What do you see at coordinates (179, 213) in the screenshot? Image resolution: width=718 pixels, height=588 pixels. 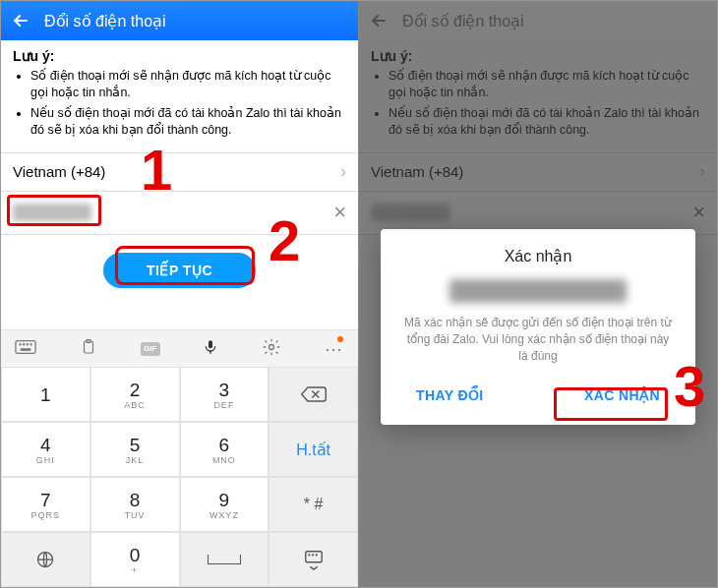 I see `phone-input-row: ×` at bounding box center [179, 213].